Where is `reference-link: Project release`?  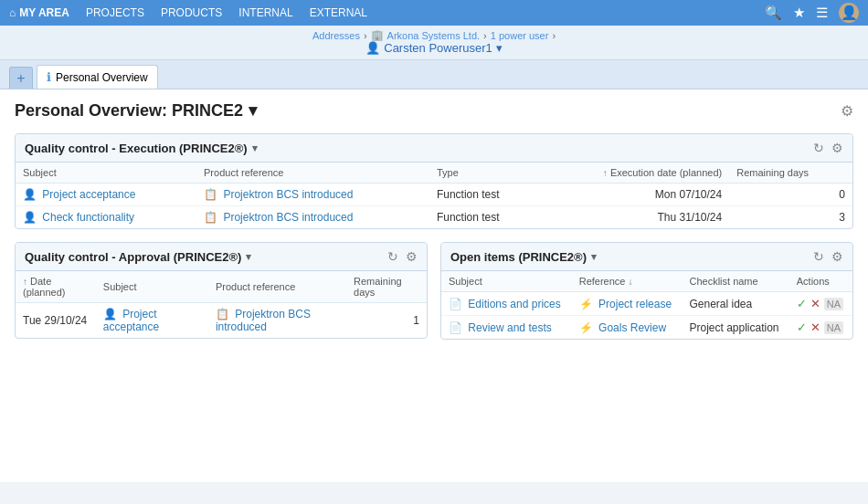
reference-link: Project release is located at coordinates (635, 304).